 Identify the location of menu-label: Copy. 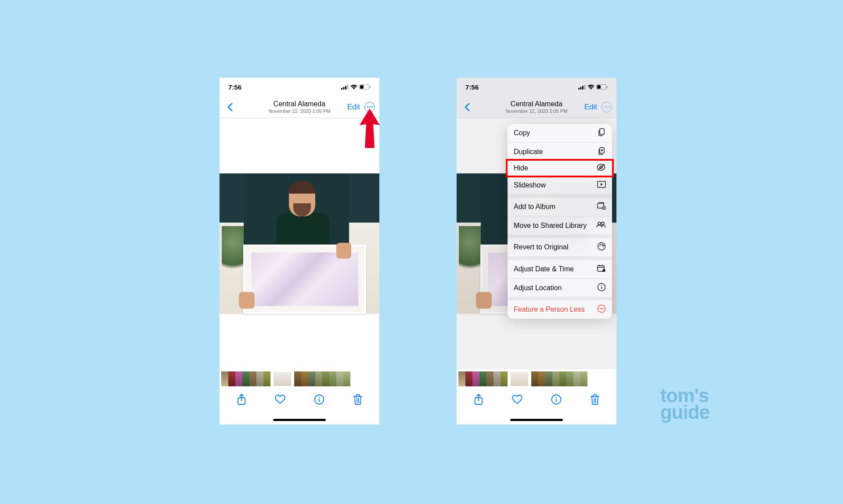
(522, 133).